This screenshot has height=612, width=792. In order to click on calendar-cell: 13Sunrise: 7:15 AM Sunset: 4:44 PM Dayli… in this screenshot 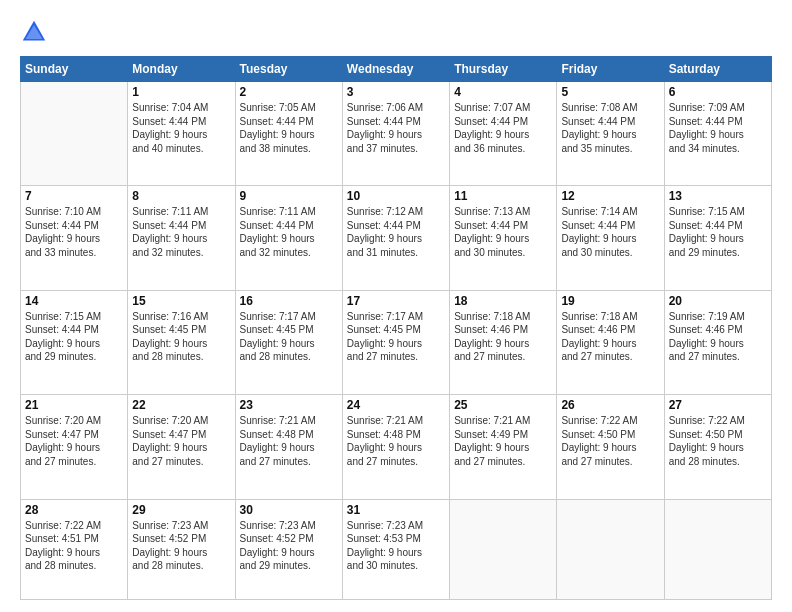, I will do `click(718, 238)`.